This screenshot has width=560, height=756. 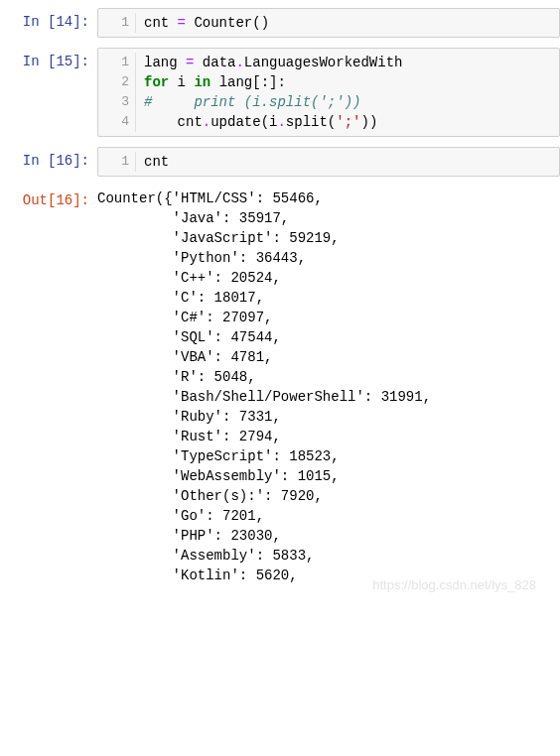 I want to click on input-cell: In [16]:1cnt, so click(x=284, y=162).